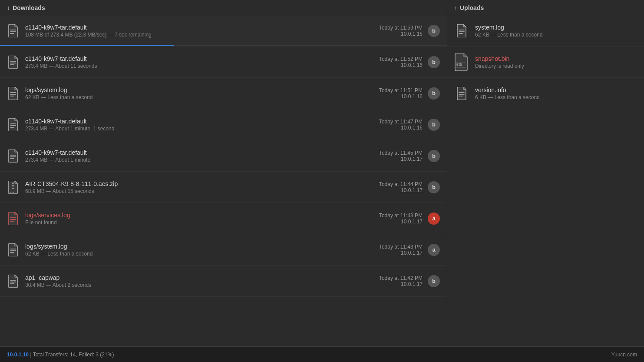  What do you see at coordinates (223, 219) in the screenshot?
I see `download-item: logs/services.log File not found Today a…` at bounding box center [223, 219].